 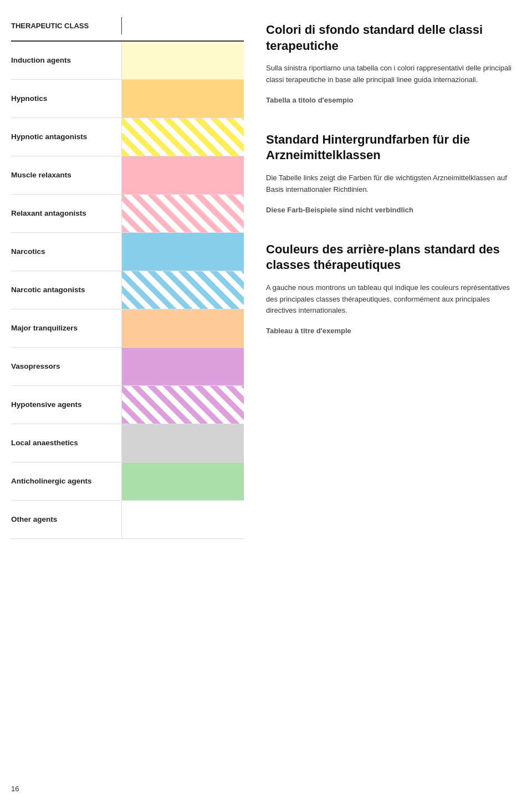 What do you see at coordinates (66, 481) in the screenshot?
I see `row-label-anticholinergic-agents: Anticholinergic agents` at bounding box center [66, 481].